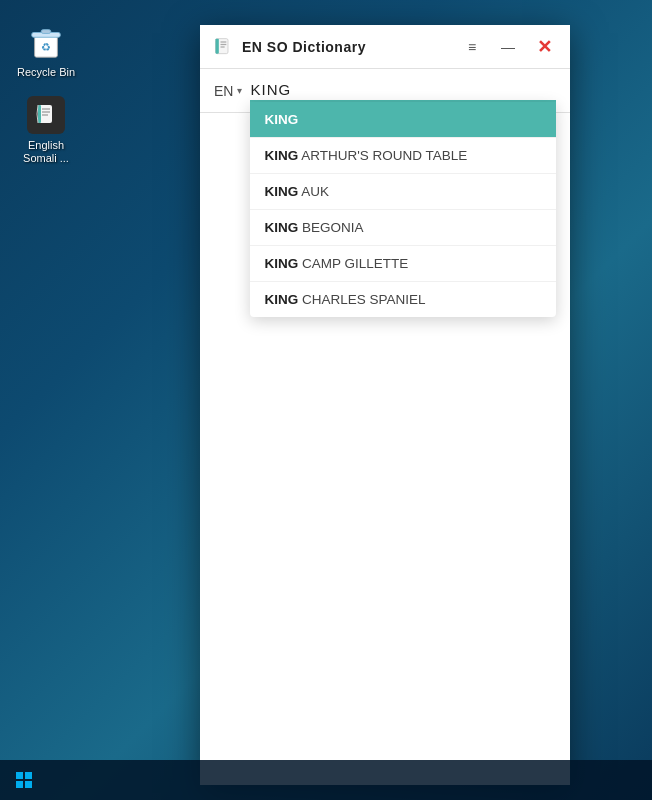  I want to click on search-input, so click(403, 90).